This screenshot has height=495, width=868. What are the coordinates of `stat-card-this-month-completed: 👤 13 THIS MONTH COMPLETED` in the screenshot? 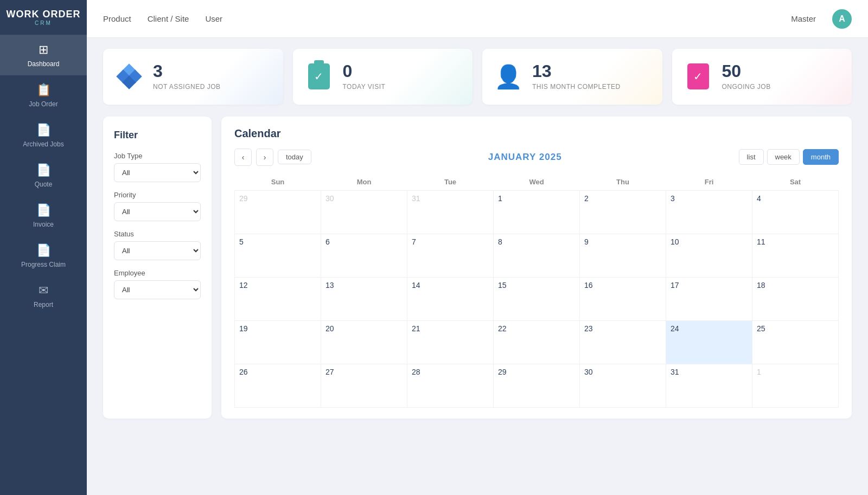 It's located at (572, 77).